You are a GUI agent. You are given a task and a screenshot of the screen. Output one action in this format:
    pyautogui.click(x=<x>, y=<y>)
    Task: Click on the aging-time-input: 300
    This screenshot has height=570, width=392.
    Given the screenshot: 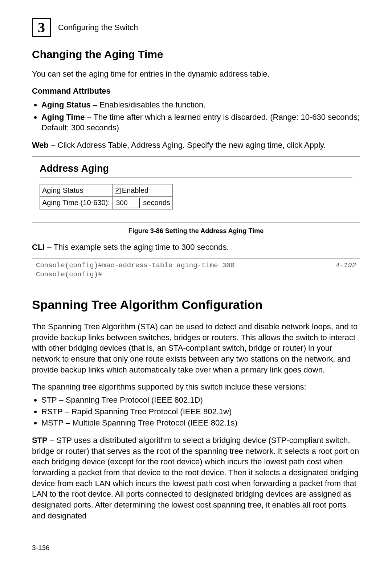 What is the action you would take?
    pyautogui.click(x=127, y=203)
    